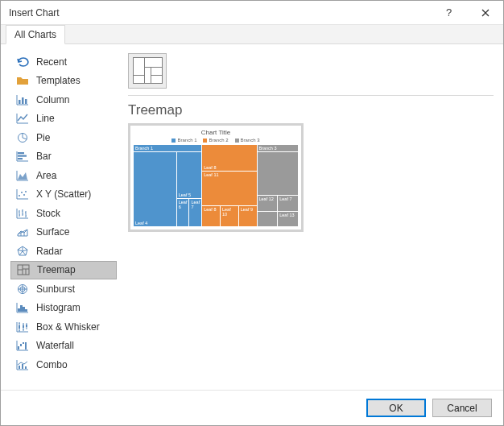 This screenshot has width=504, height=426. I want to click on sidebar-item-treemap: Treemap, so click(64, 271).